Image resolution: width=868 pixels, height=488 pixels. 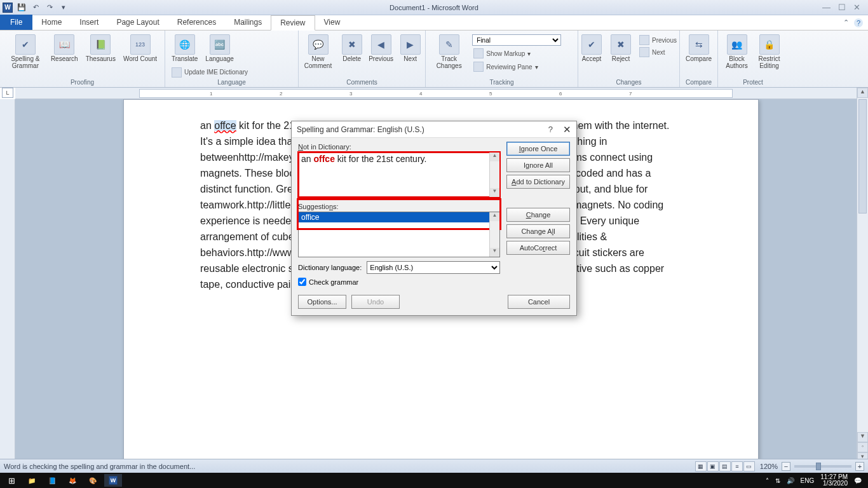 I want to click on maximize-button: ☐, so click(x=842, y=8).